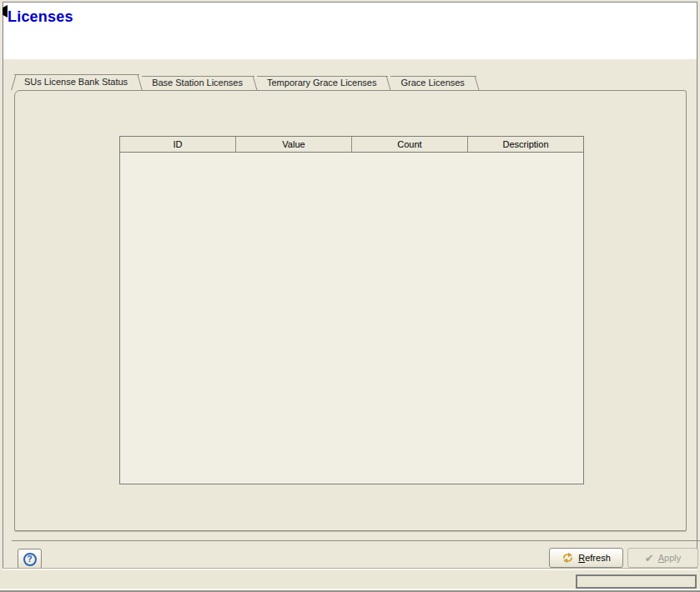  Describe the element at coordinates (567, 558) in the screenshot. I see `refresh-icon` at that location.